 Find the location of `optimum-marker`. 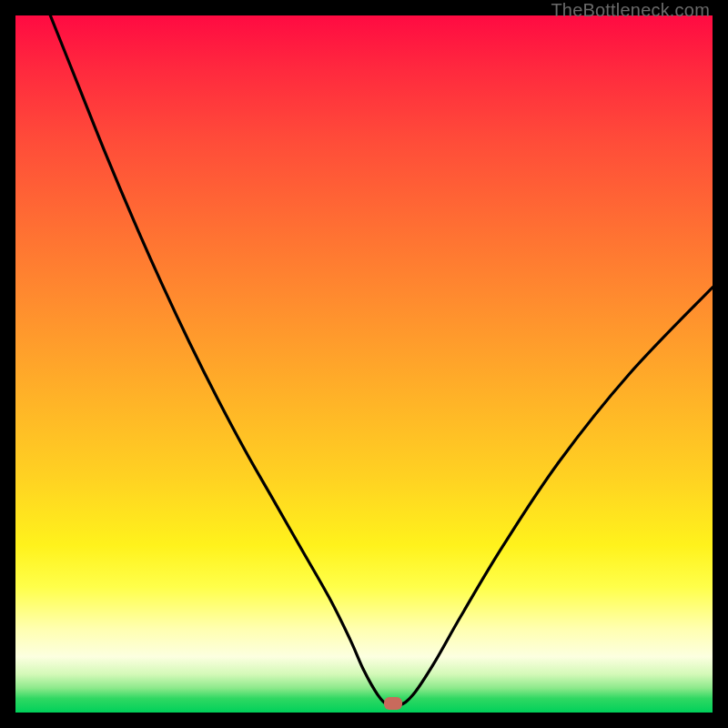

optimum-marker is located at coordinates (393, 703).